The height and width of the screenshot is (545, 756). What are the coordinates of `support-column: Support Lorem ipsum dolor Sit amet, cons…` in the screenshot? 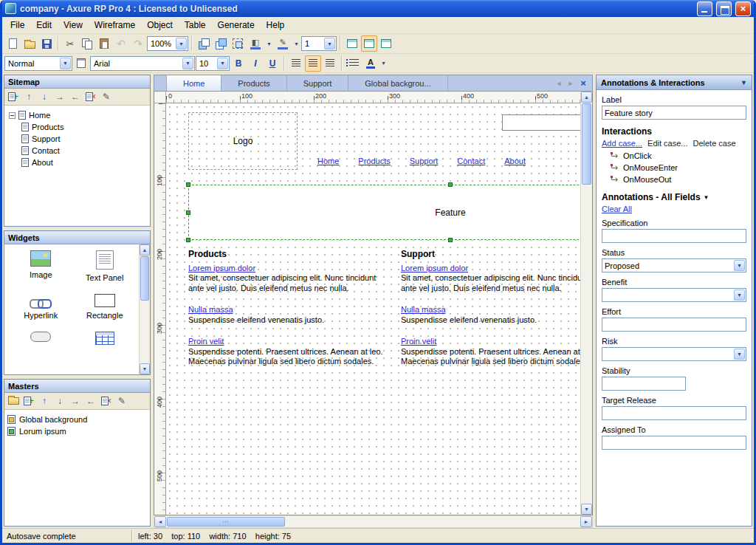 It's located at (490, 313).